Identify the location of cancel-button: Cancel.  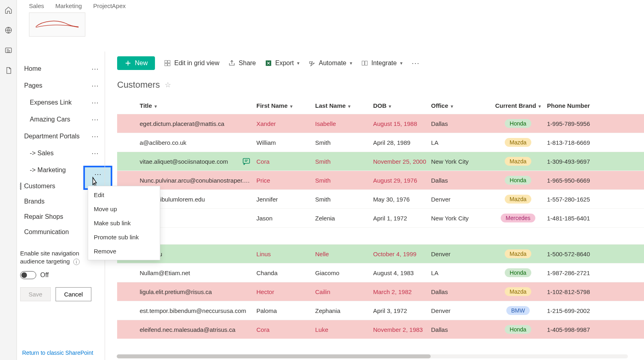
(73, 294).